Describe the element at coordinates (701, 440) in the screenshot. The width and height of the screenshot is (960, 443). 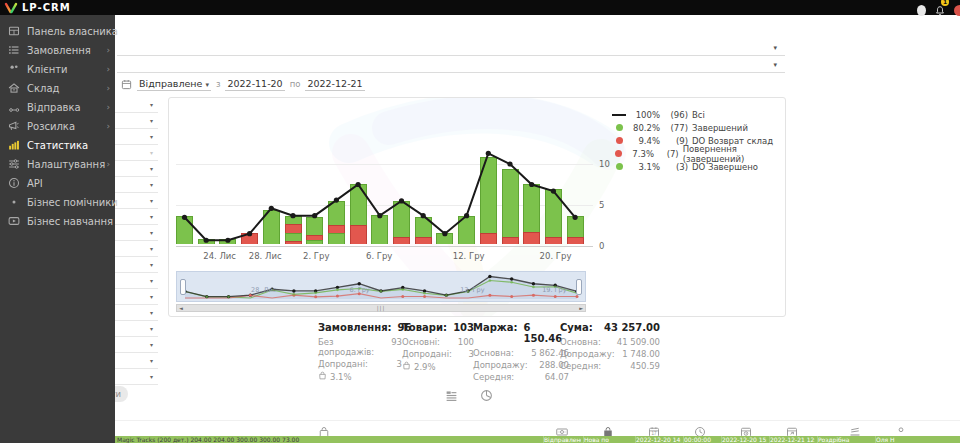
I see `order-cell: 00:00:00` at that location.